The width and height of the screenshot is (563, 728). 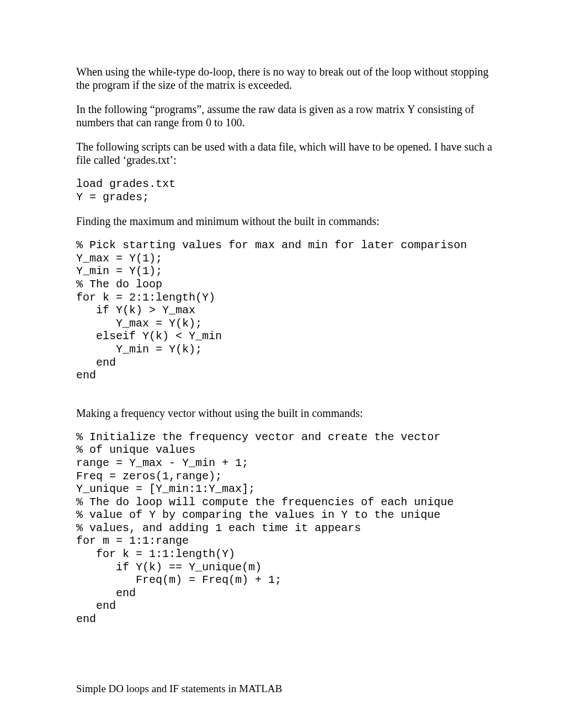 What do you see at coordinates (179, 689) in the screenshot?
I see `footer-title: Simple DO loops and IF statements in MAT…` at bounding box center [179, 689].